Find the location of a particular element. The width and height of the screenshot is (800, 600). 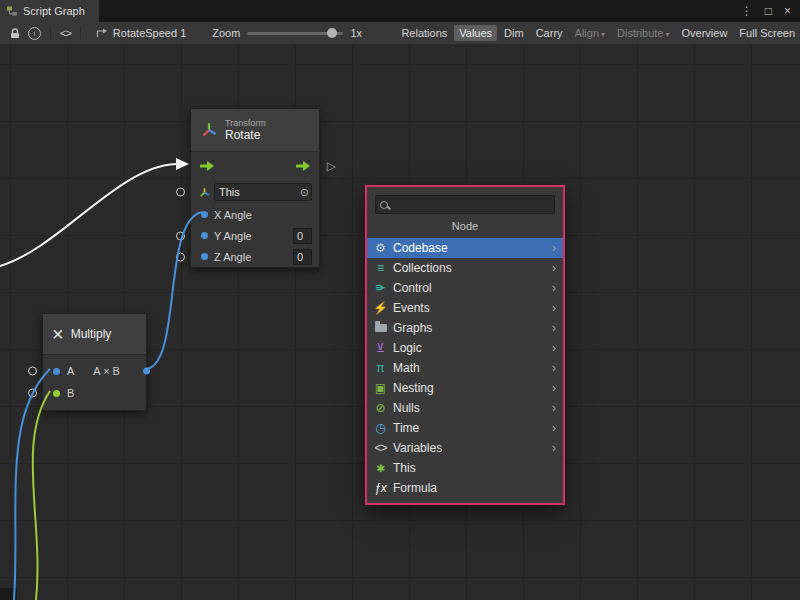

this-object-field: This ⊙ is located at coordinates (263, 192).